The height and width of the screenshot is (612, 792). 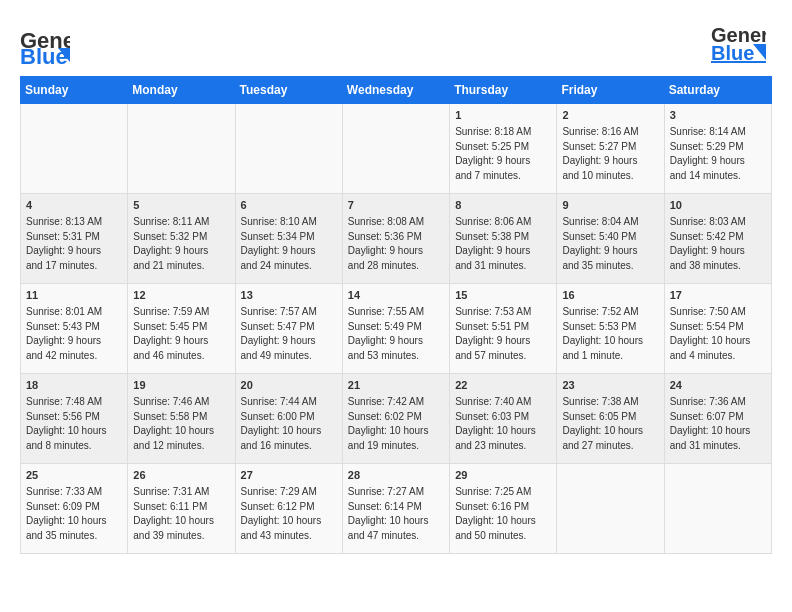 What do you see at coordinates (74, 509) in the screenshot?
I see `calendar-cell: 25Sunrise: 7:33 AM Sunset: 6:09 PM Dayli…` at bounding box center [74, 509].